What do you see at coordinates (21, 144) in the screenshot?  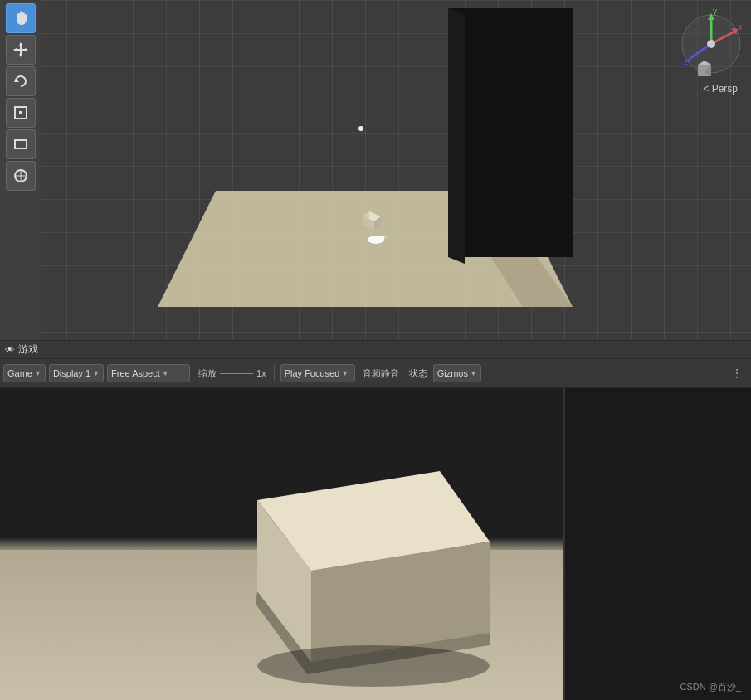 I see `rect-tool-button` at bounding box center [21, 144].